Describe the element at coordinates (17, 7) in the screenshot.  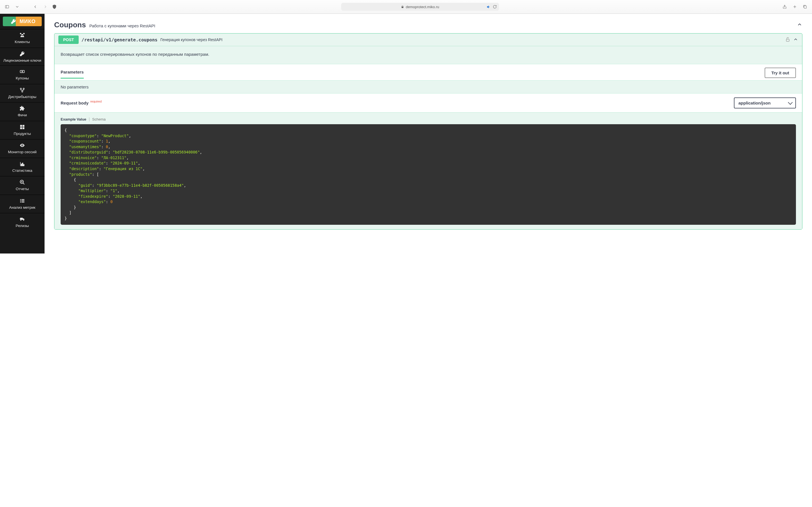
I see `chevron-down-icon` at that location.